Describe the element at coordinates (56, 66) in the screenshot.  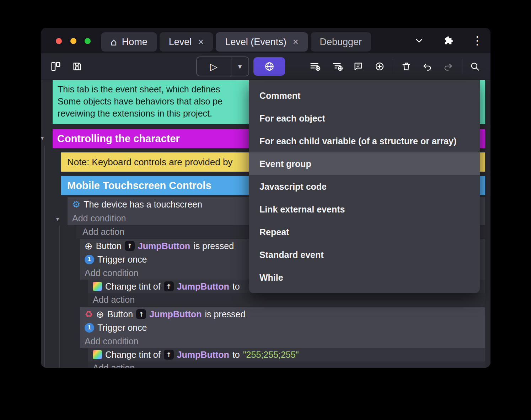
I see `toggle-panels-button` at that location.